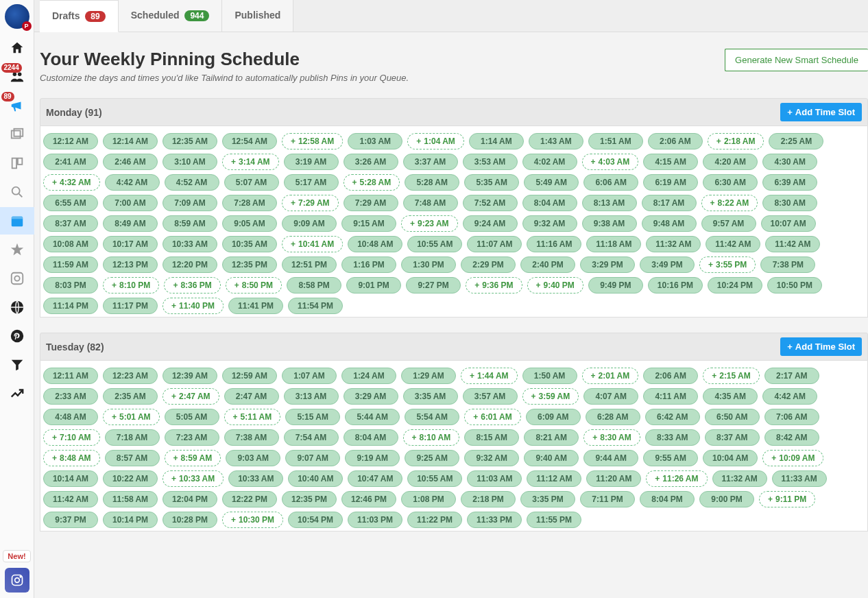  I want to click on time-slot: 8:13 AM, so click(610, 203).